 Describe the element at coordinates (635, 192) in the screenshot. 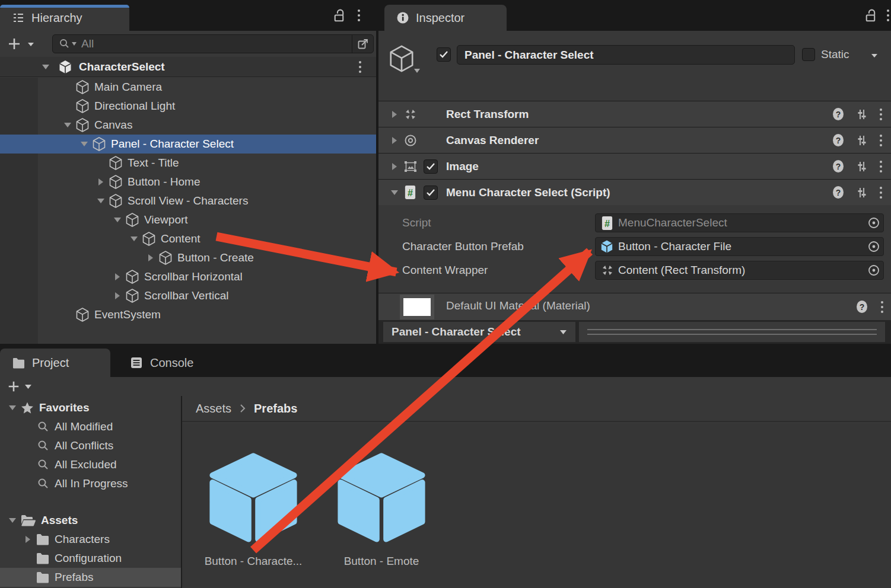

I see `component-header: #Menu Character Select (Script)?` at that location.